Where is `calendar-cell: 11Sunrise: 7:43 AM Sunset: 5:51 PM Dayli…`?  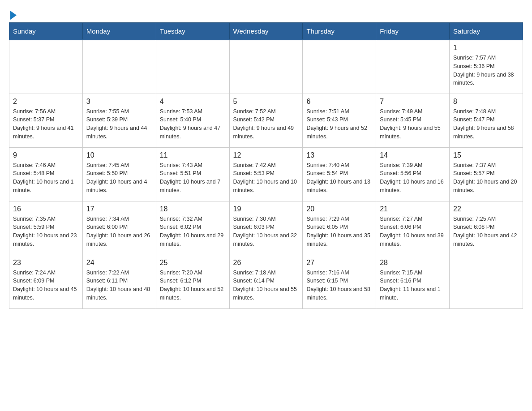 calendar-cell: 11Sunrise: 7:43 AM Sunset: 5:51 PM Dayli… is located at coordinates (193, 174).